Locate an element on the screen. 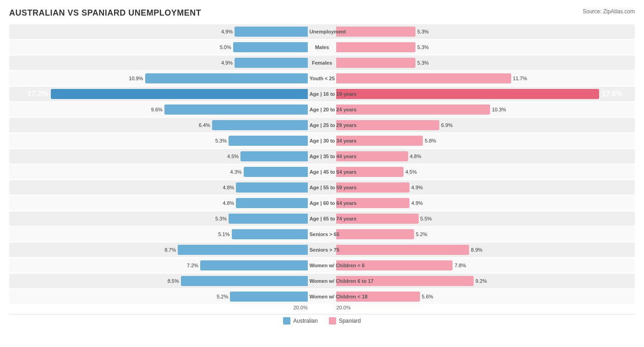  bar-row: 4.9% Females 5.3% is located at coordinates (322, 63).